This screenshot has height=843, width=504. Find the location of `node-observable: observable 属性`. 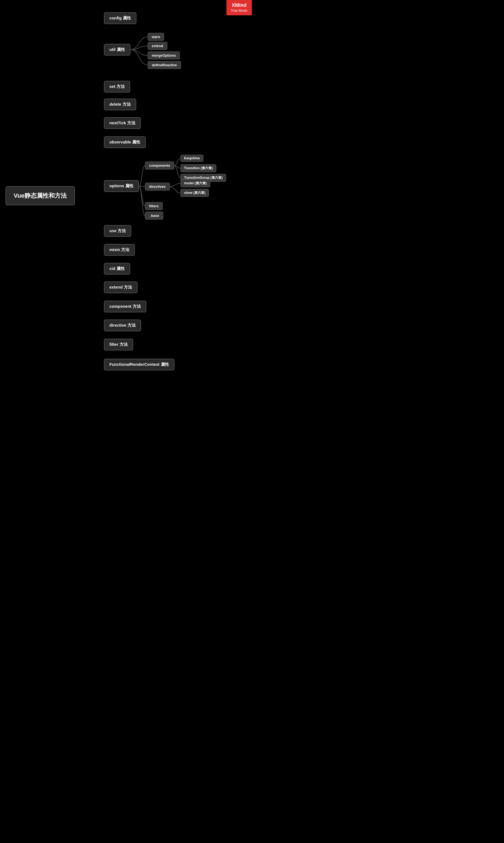

node-observable: observable 属性 is located at coordinates (125, 142).